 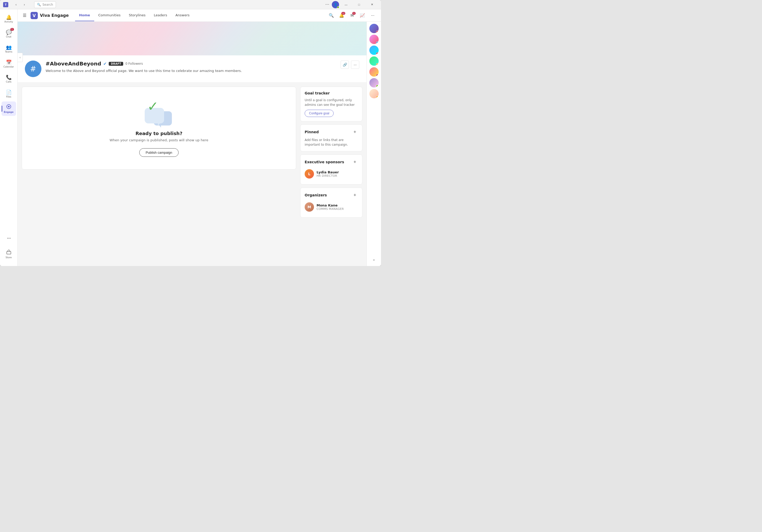 What do you see at coordinates (9, 52) in the screenshot?
I see `sidebar-label-teams: Teams` at bounding box center [9, 52].